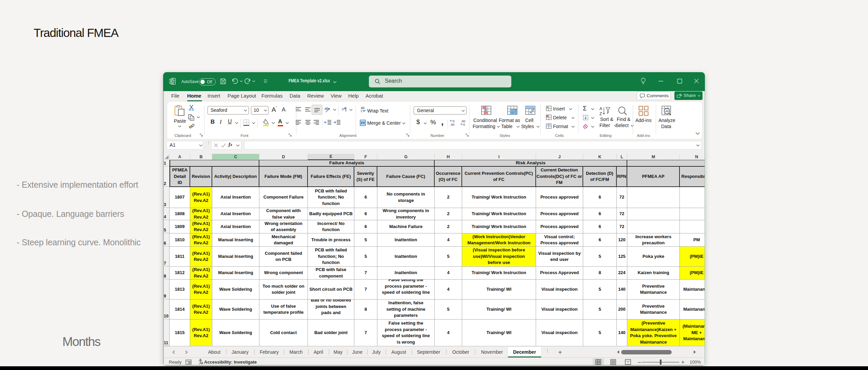  I want to click on svg-text: c, so click(361, 111).